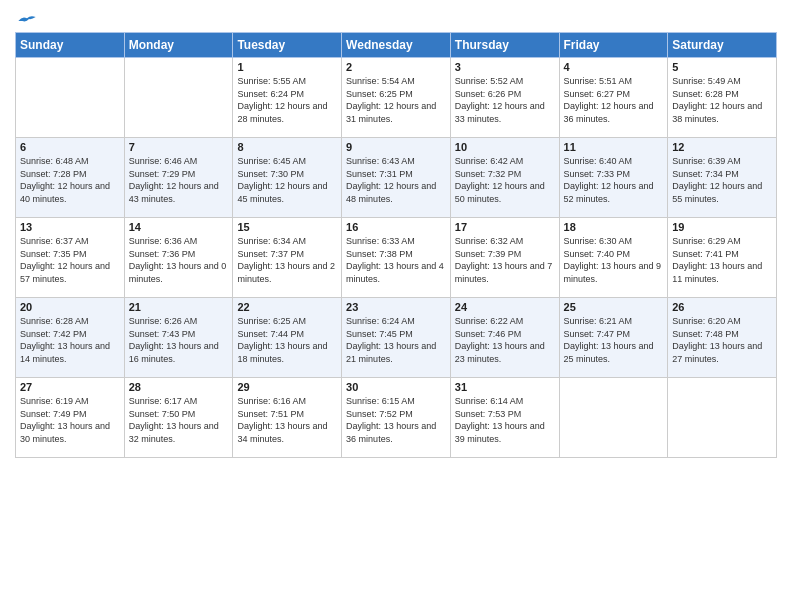 Image resolution: width=792 pixels, height=612 pixels. Describe the element at coordinates (504, 178) in the screenshot. I see `calendar-cell: 10Sunrise: 6:42 AM Sunset: 7:32 PM Dayli…` at that location.